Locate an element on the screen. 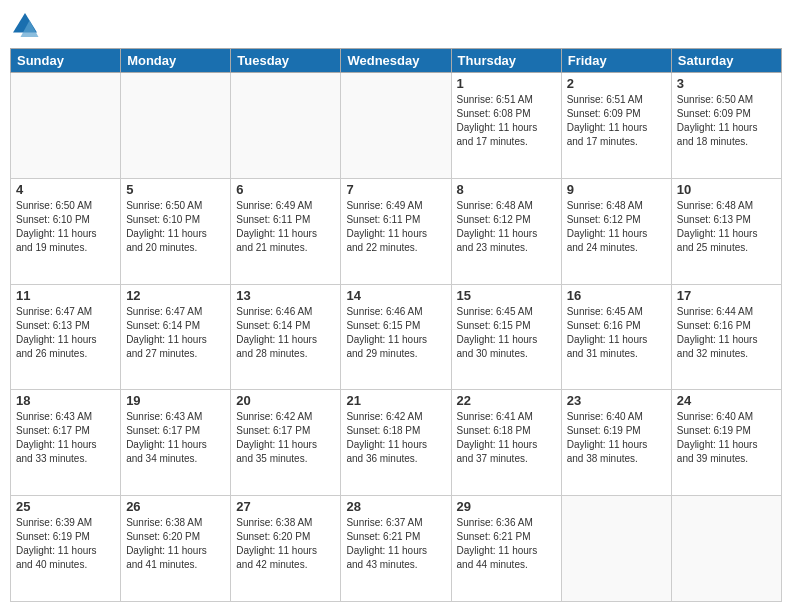 The image size is (792, 612). header-cell-friday: Friday is located at coordinates (616, 61).